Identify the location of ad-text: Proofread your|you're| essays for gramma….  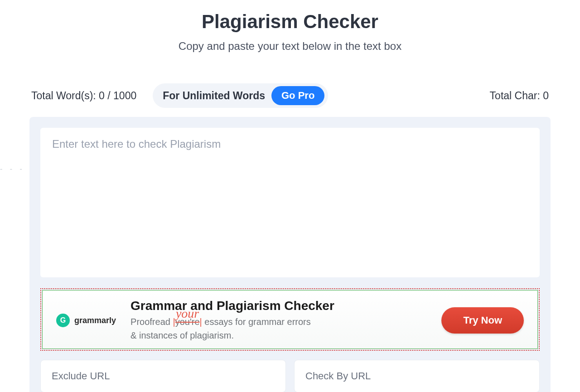
(279, 329).